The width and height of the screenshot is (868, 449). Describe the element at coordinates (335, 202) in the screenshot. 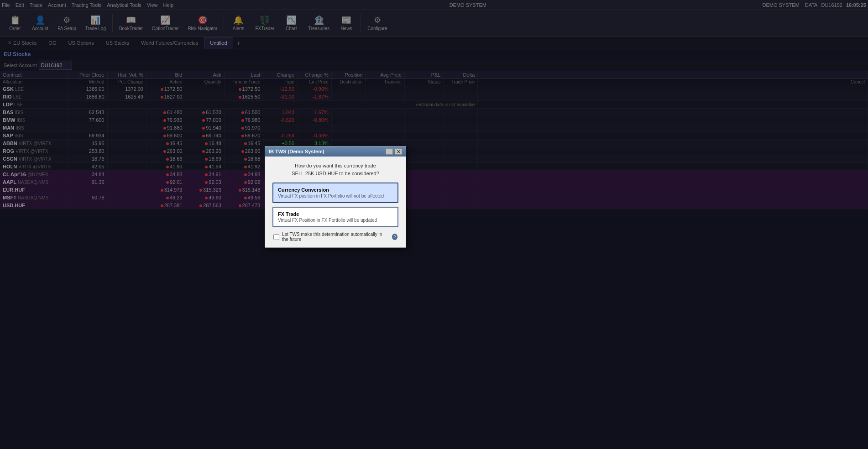

I see `dialog-content: How do you want this currency trade SELL…` at that location.